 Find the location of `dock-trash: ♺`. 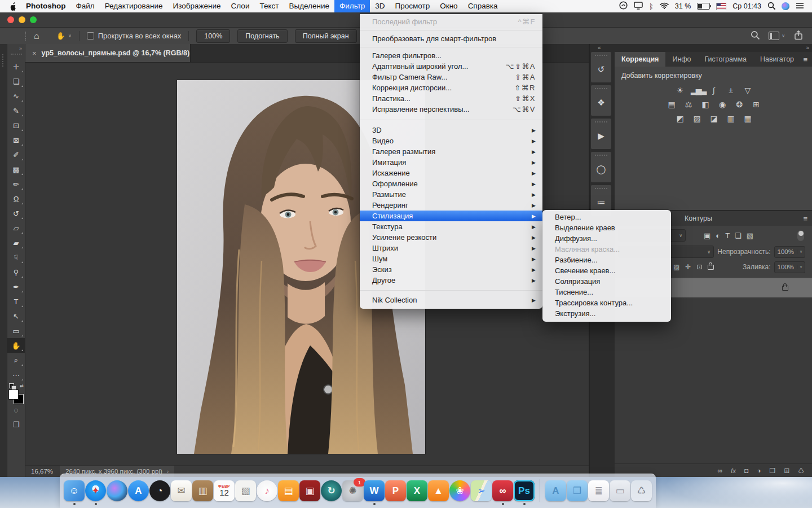

dock-trash: ♺ is located at coordinates (642, 491).